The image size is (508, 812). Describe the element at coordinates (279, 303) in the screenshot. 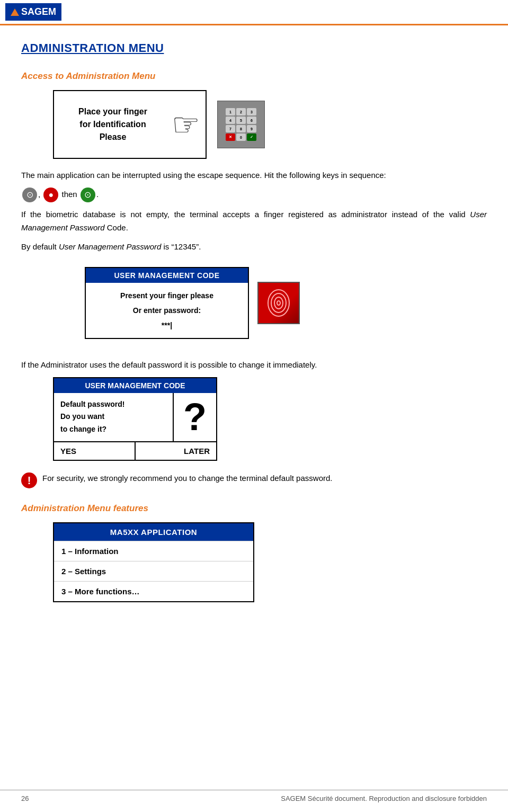

I see `fingerprint-image` at that location.